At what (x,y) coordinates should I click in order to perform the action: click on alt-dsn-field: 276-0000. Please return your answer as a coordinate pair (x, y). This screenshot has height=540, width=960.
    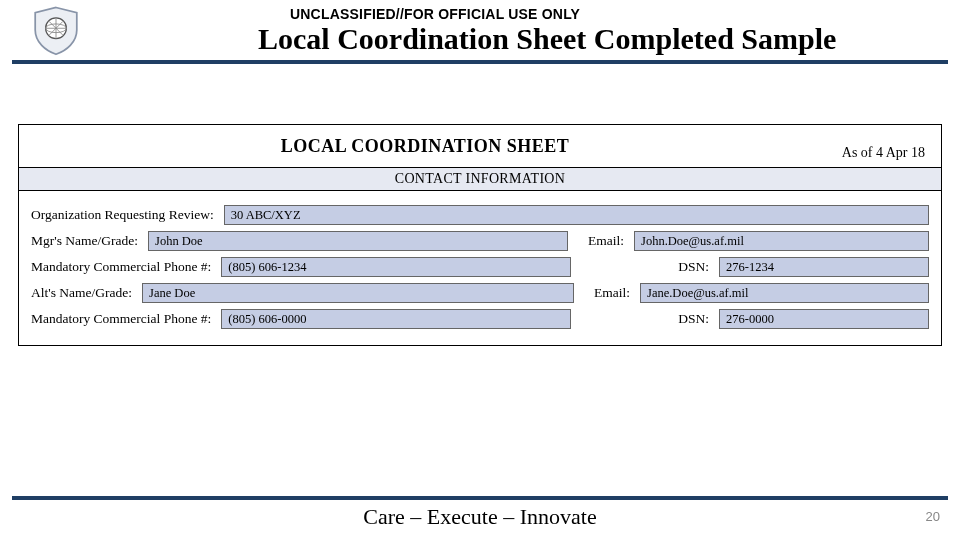
    Looking at the image, I should click on (824, 319).